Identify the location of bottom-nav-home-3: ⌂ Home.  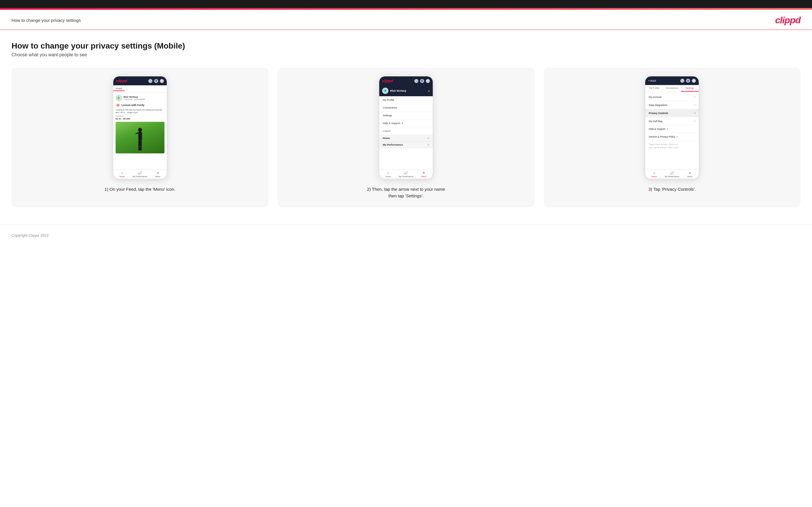
(654, 174).